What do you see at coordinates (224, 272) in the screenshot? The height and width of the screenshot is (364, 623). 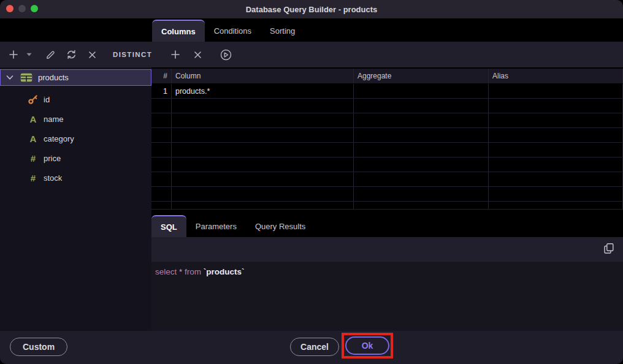 I see `sql-table-identifier: `products`` at bounding box center [224, 272].